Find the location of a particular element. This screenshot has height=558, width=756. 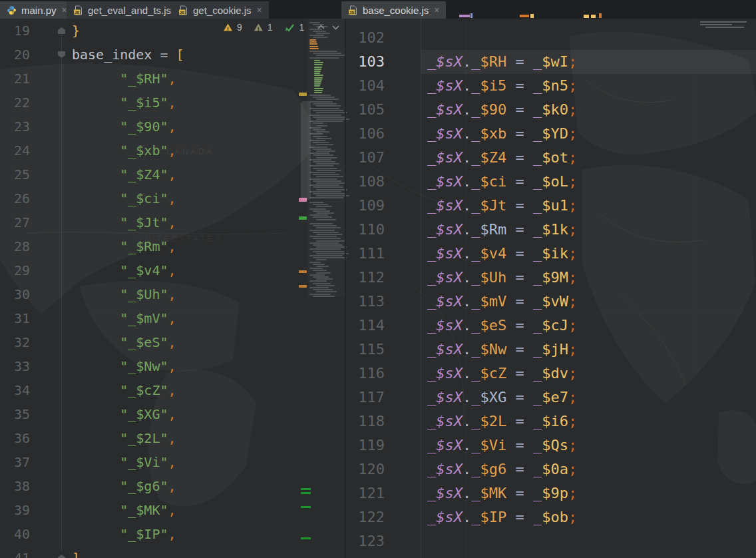

line-number: 123 is located at coordinates (366, 541).